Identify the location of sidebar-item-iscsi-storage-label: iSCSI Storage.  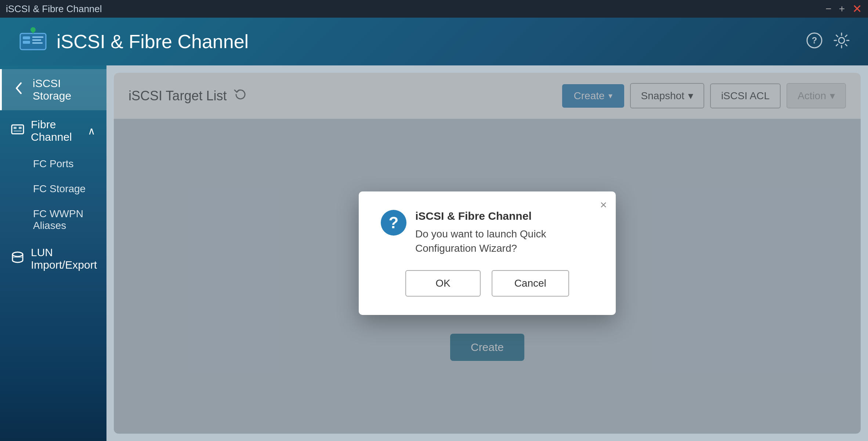
(64, 90).